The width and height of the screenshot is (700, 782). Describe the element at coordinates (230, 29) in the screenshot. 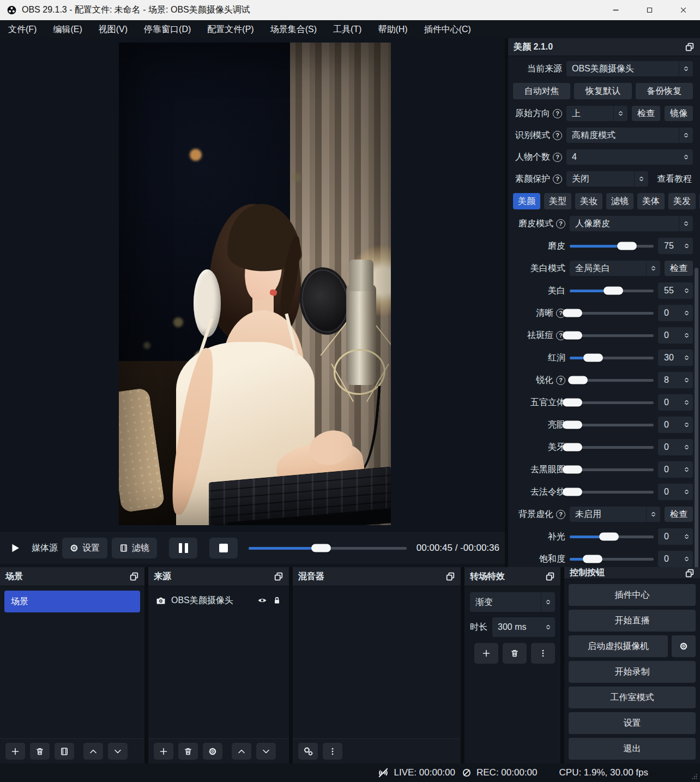

I see `menu-item-4: 配置文件(P)` at that location.